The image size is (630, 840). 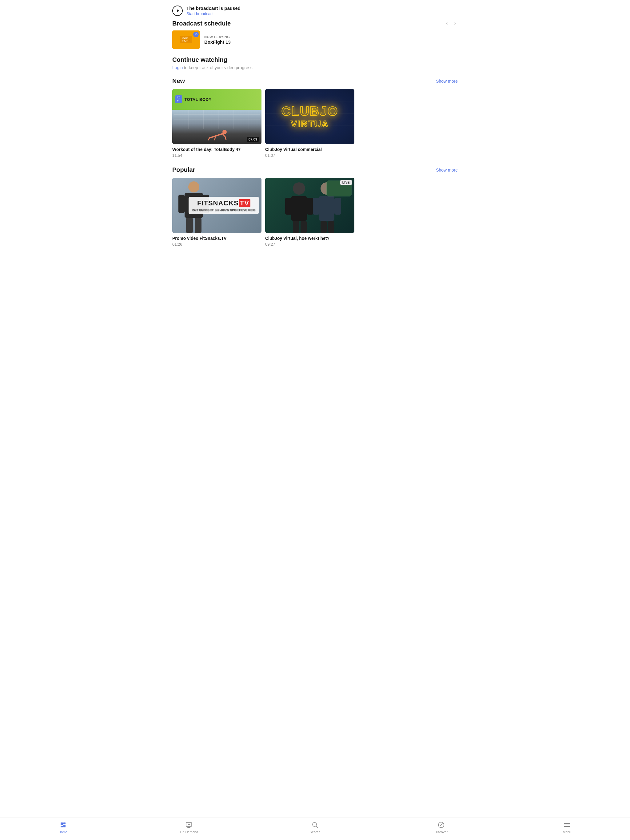 What do you see at coordinates (217, 123) in the screenshot?
I see `new-video-card-1: CJV TOTAL BODY` at bounding box center [217, 123].